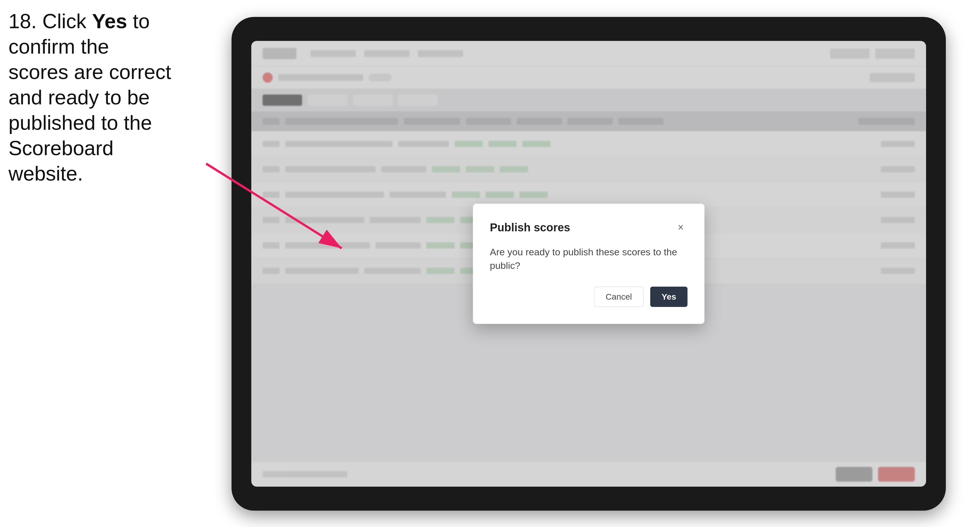 Image resolution: width=980 pixels, height=527 pixels. I want to click on text-before-bold: Click, so click(64, 21).